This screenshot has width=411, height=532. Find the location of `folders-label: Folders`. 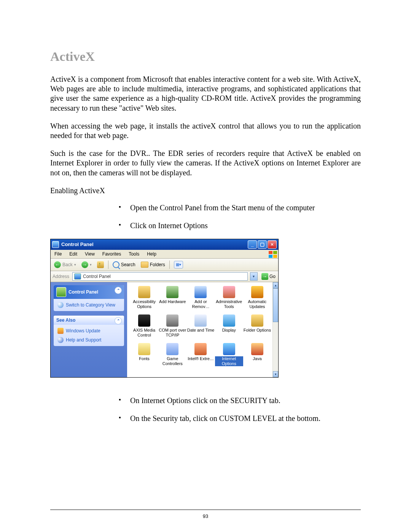

folders-label: Folders is located at coordinates (158, 265).